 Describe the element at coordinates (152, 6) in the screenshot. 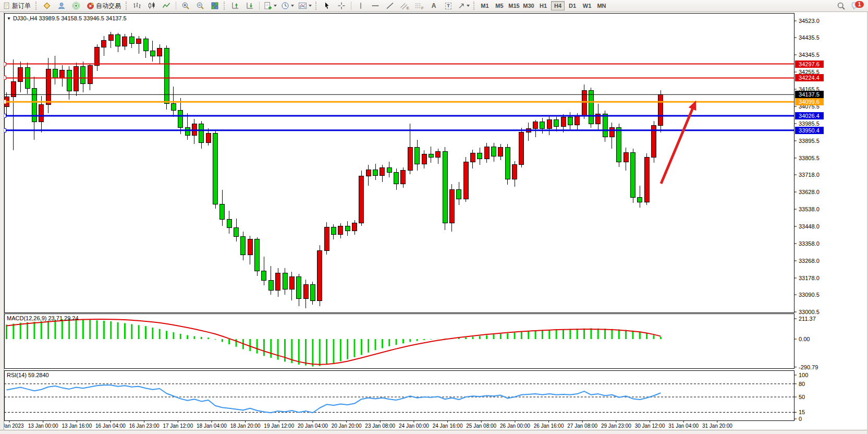

I see `candlestick-icon` at that location.